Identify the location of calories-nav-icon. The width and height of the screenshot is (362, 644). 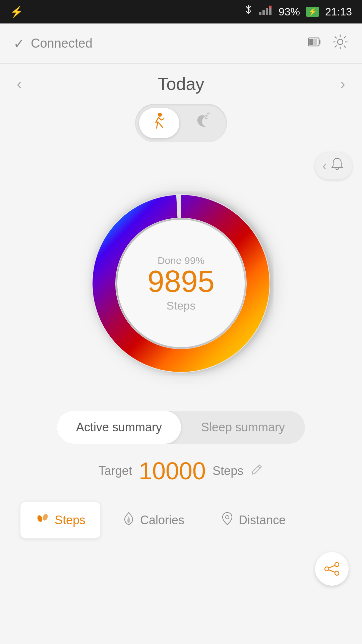
(129, 520).